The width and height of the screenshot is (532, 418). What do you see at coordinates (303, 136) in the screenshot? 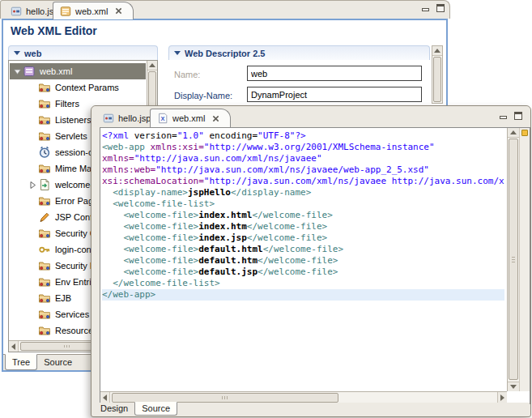
I see `code-line: <?xml version="1.0" encoding="UTF-8"?>` at bounding box center [303, 136].